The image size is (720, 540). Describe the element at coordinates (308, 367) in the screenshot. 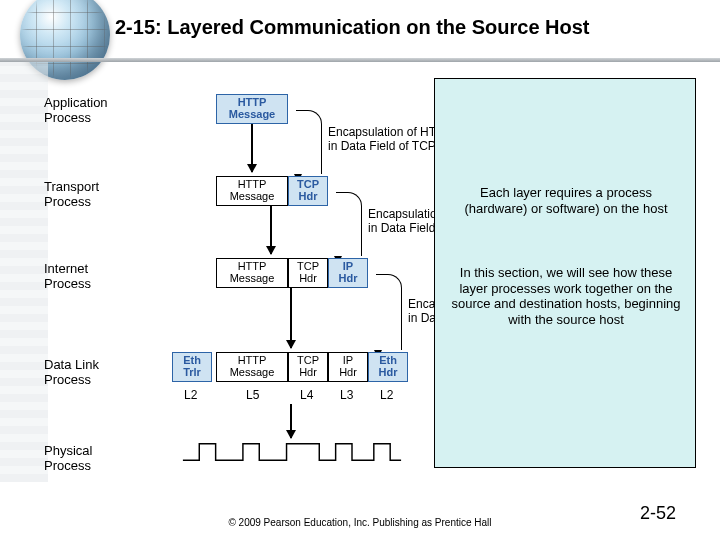

I see `box-tcp-hdr-eth: TCPHdr` at that location.